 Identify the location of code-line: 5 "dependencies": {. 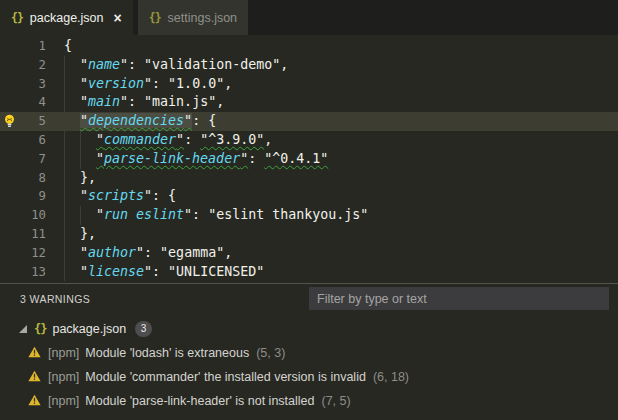
(309, 122).